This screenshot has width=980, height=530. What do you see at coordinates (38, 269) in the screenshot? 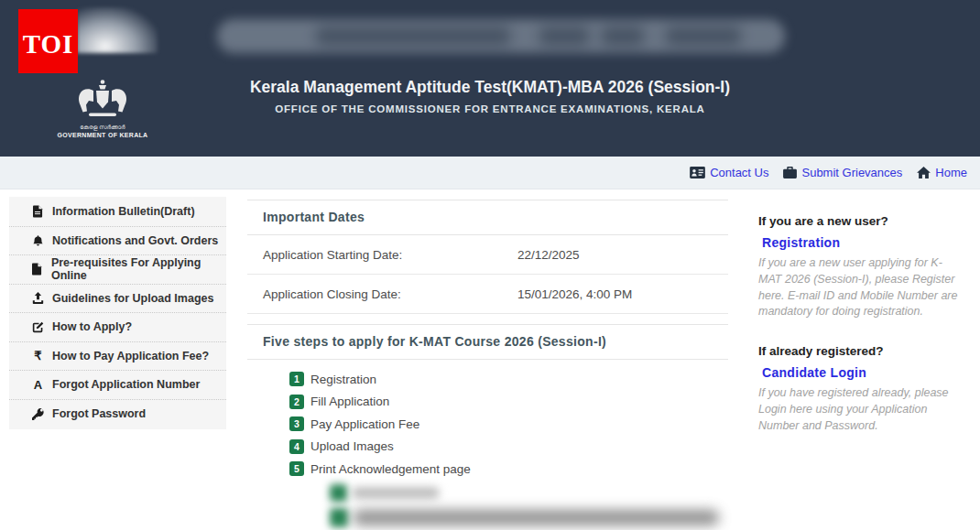
I see `file-icon` at bounding box center [38, 269].